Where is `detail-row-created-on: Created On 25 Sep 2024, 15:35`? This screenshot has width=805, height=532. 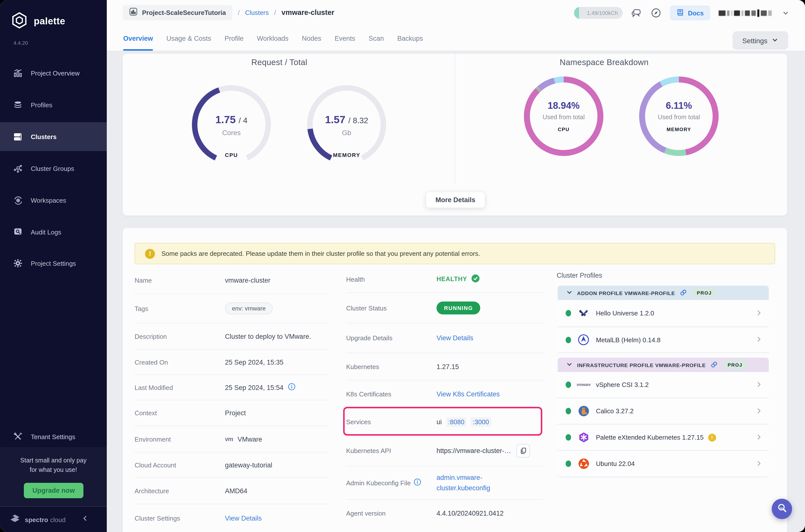 detail-row-created-on: Created On 25 Sep 2024, 15:35 is located at coordinates (232, 362).